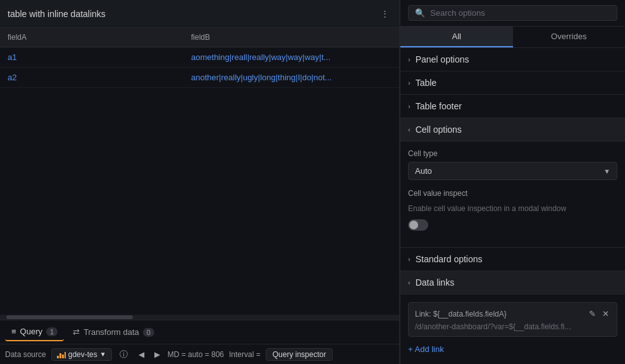  Describe the element at coordinates (92, 58) in the screenshot. I see `cell-a1-fieldA: a1` at that location.